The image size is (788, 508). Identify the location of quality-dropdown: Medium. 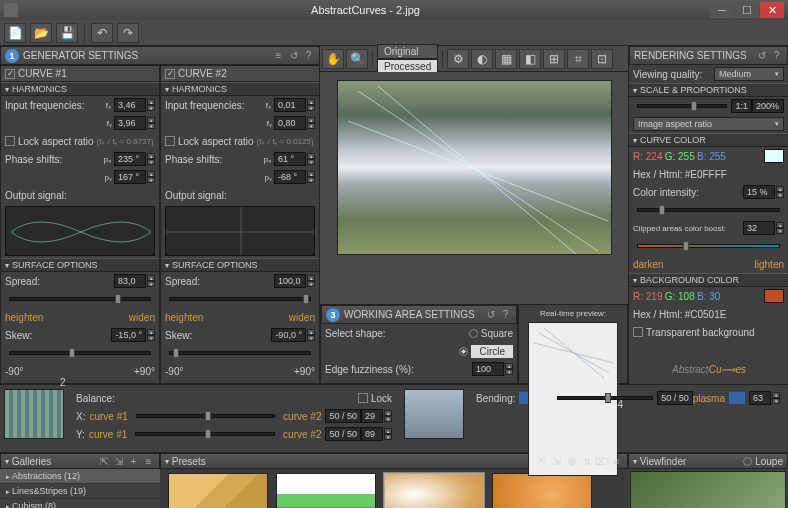
(749, 74).